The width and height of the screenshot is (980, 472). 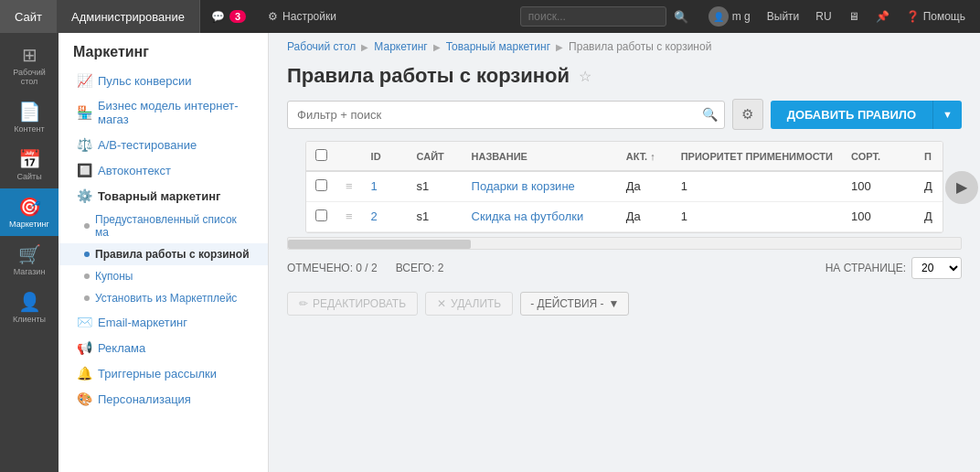 What do you see at coordinates (163, 170) in the screenshot?
I see `menu-item-autocontext: 🔲 Автоконтекст` at bounding box center [163, 170].